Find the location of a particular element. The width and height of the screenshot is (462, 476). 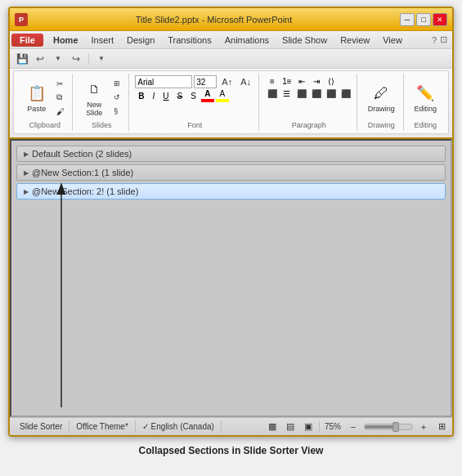

maximize-button: □ is located at coordinates (424, 20).